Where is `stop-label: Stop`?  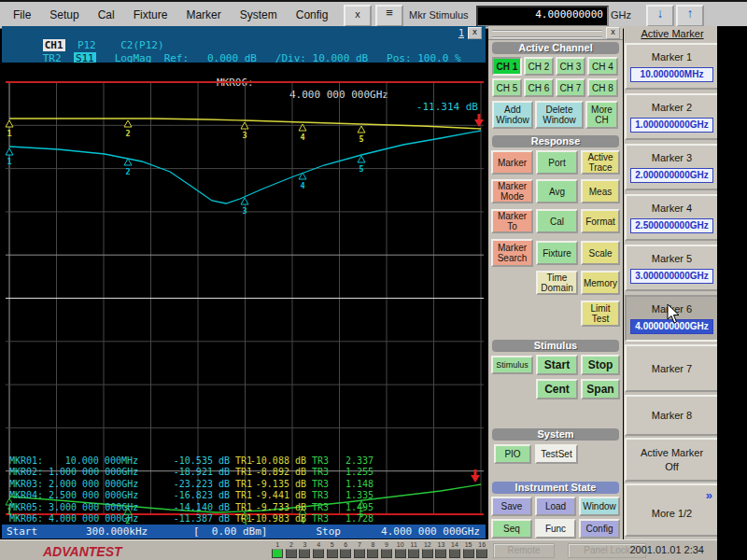
stop-label: Stop is located at coordinates (329, 532).